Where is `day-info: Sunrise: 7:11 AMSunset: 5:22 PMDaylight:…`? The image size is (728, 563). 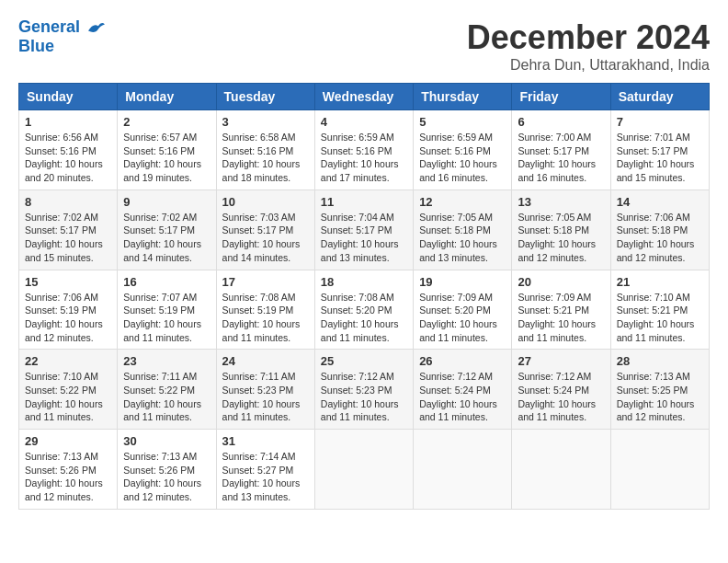 day-info: Sunrise: 7:11 AMSunset: 5:22 PMDaylight:… is located at coordinates (166, 397).